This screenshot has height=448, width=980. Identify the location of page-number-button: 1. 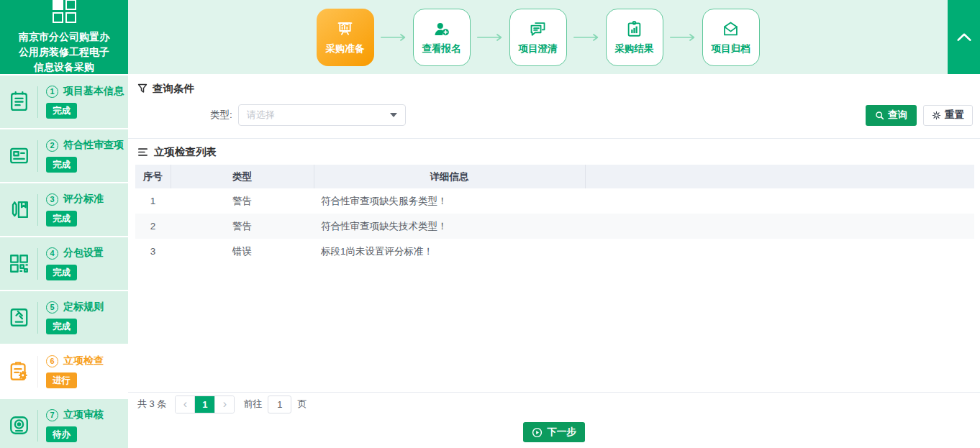
(204, 404).